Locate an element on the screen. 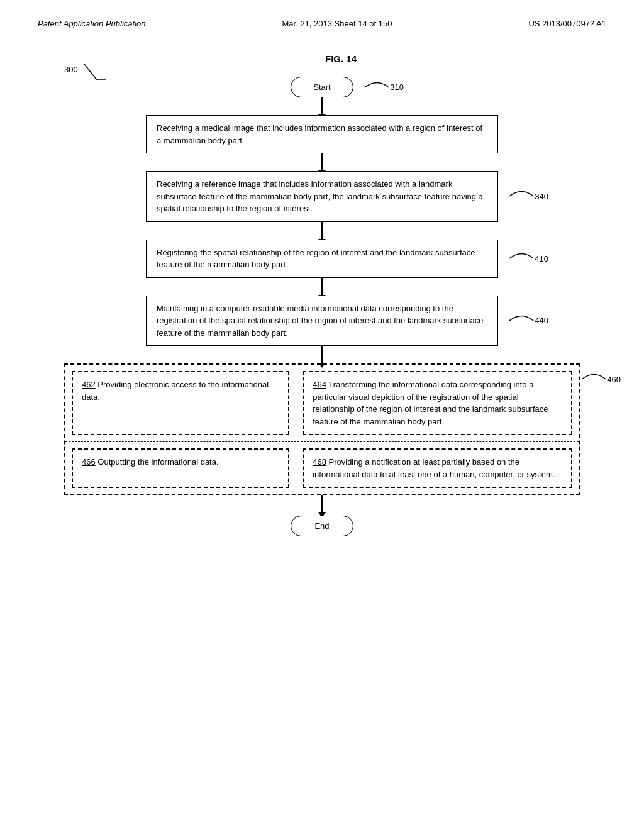 Image resolution: width=644 pixels, height=830 pixels. ref-310: 310 is located at coordinates (384, 87).